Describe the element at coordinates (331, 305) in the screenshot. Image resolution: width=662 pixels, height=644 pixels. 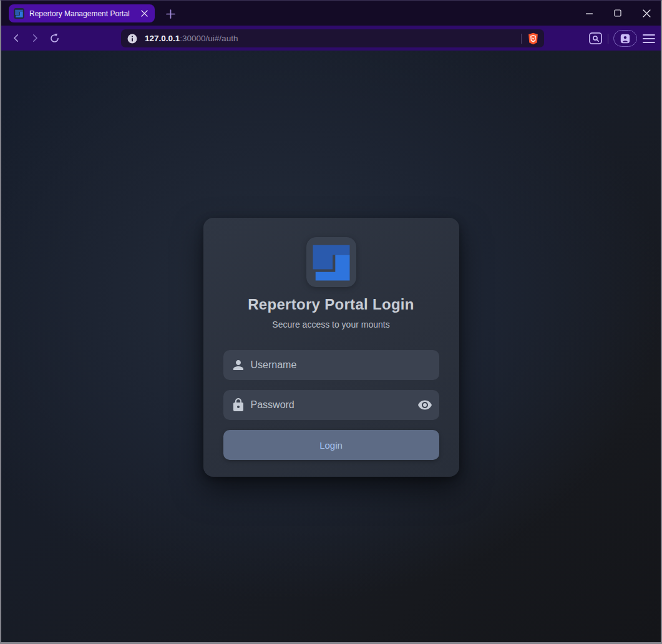
I see `page-title: Repertory Portal Login` at that location.